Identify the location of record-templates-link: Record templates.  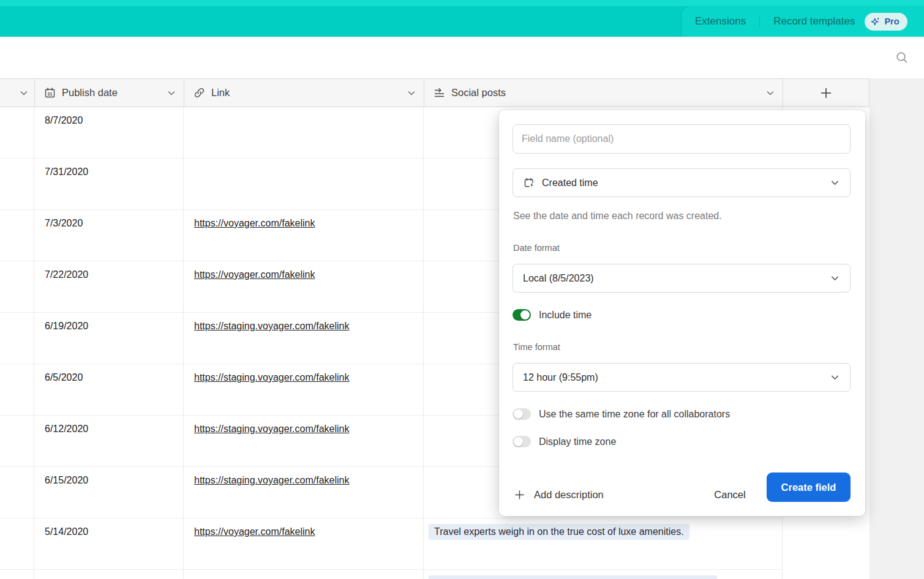
(814, 21).